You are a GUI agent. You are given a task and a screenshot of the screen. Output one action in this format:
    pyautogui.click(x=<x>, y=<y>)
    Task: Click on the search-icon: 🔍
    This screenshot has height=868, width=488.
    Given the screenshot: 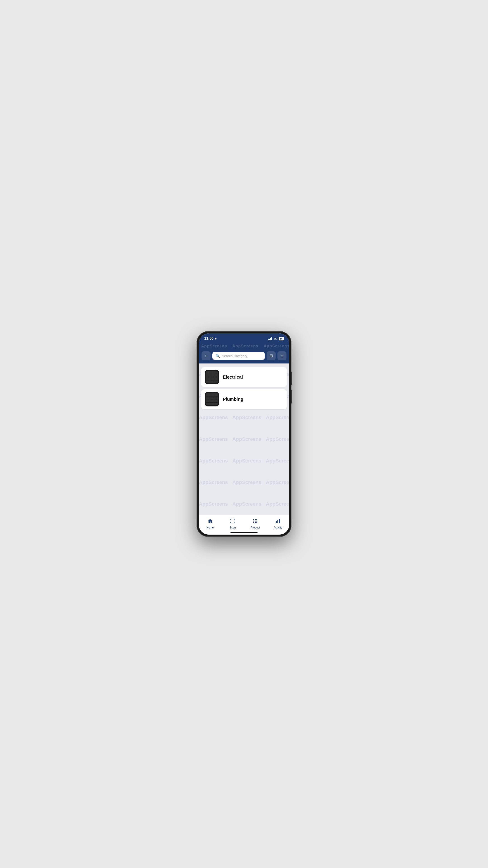 What is the action you would take?
    pyautogui.click(x=218, y=356)
    